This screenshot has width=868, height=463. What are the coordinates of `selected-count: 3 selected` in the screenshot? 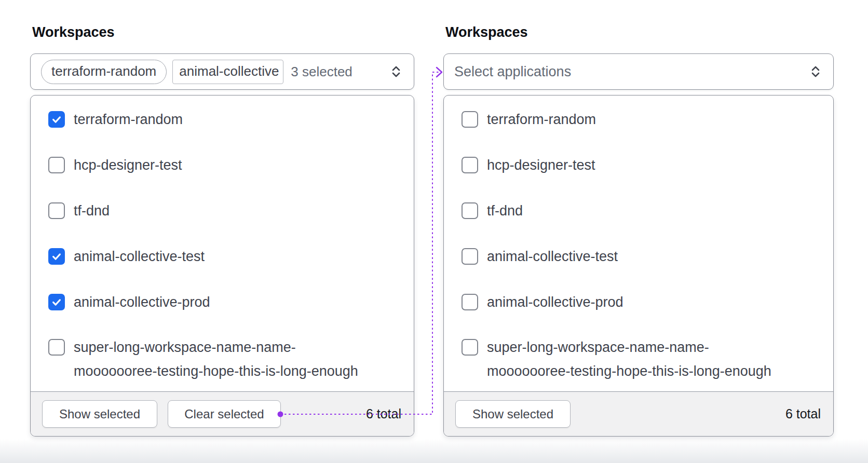 It's located at (322, 72).